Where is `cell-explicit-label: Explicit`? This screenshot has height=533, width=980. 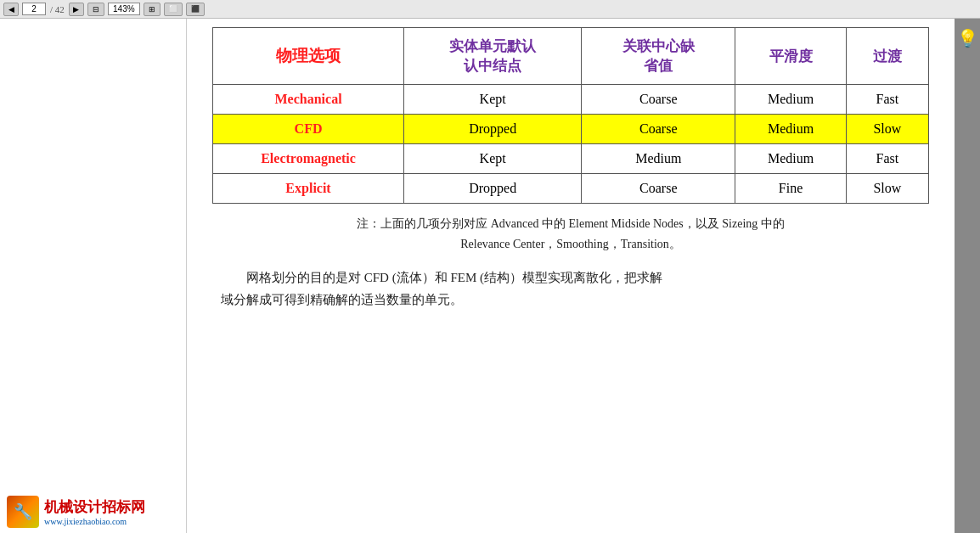
cell-explicit-label: Explicit is located at coordinates (309, 188).